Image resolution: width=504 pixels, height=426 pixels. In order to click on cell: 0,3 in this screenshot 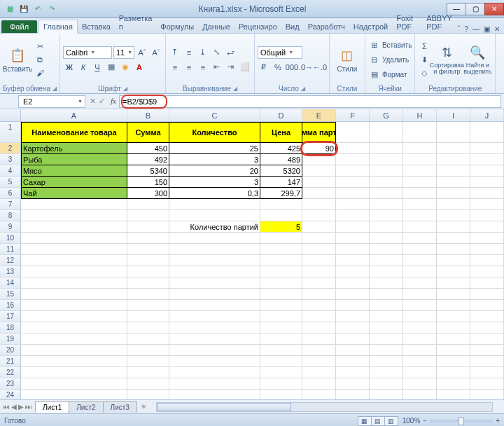, I will do `click(215, 193)`.